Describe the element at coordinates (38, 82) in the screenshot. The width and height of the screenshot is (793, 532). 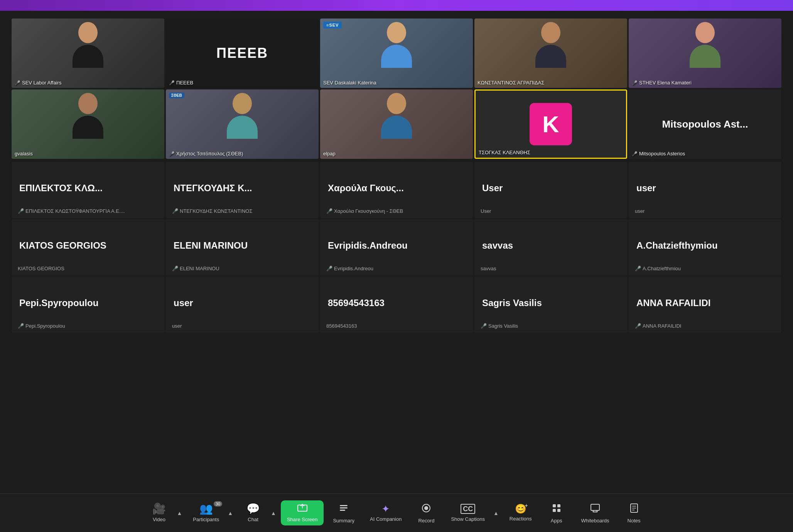
I see `tile-label-sev-labor: 🎤 SEV Labor Affairs` at that location.